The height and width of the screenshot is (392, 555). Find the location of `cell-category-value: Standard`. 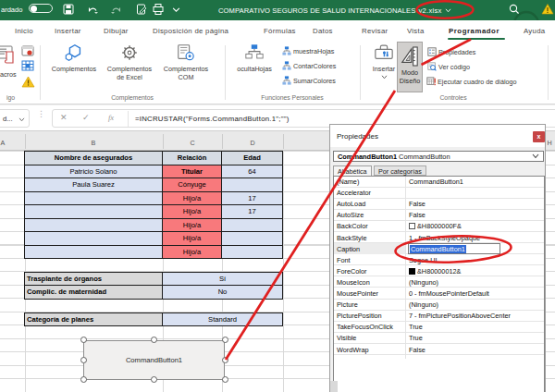

cell-category-value: Standard is located at coordinates (223, 320).